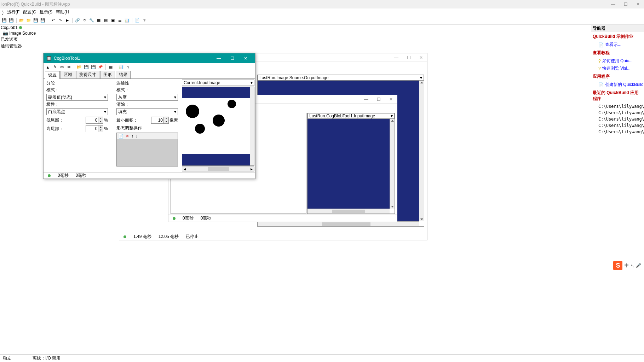  Describe the element at coordinates (86, 67) in the screenshot. I see `save3-icon: 💾` at that location.